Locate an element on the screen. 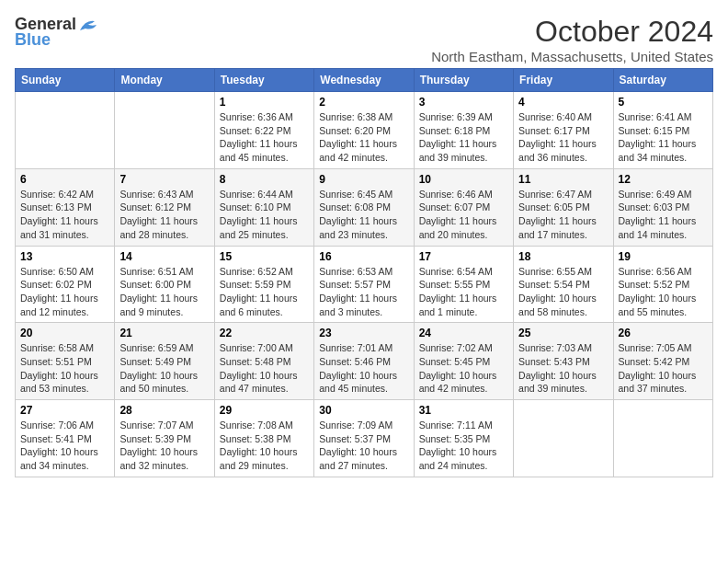 This screenshot has height=563, width=728. calendar-cell: 31 Sunrise: 7:11 AM Sunset: 5:35 PM Dayl… is located at coordinates (463, 439).